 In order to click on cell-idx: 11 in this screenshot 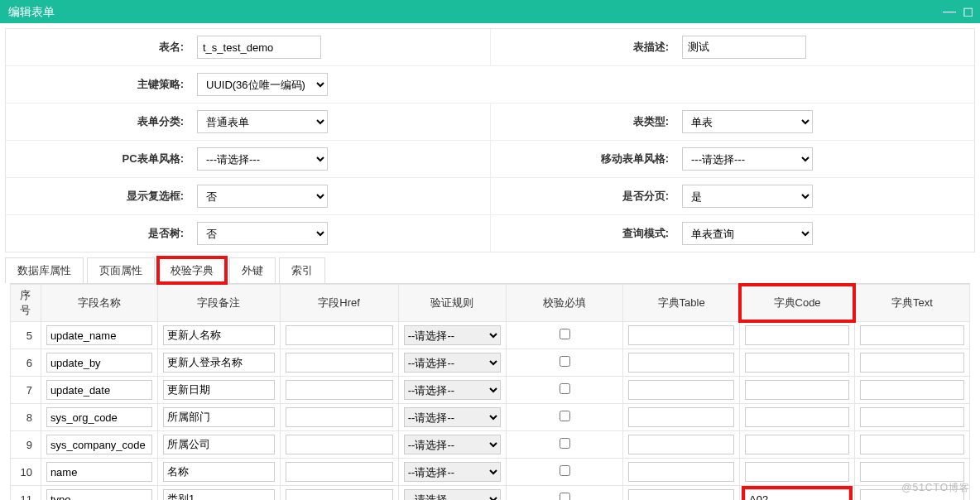, I will do `click(26, 493)`.